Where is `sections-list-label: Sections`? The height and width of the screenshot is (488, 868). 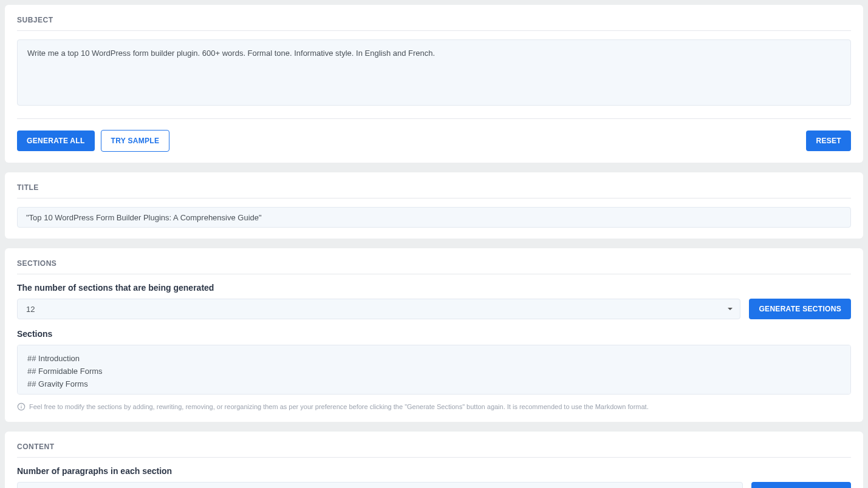 sections-list-label: Sections is located at coordinates (434, 334).